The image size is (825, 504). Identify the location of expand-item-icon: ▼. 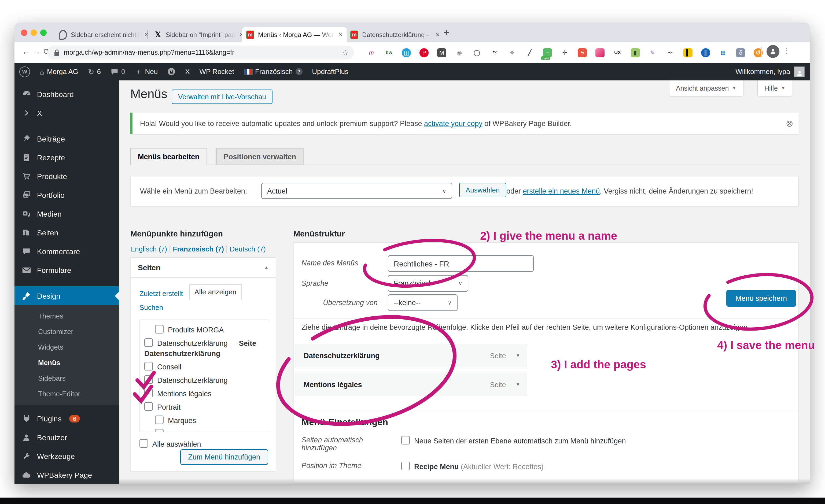
(518, 355).